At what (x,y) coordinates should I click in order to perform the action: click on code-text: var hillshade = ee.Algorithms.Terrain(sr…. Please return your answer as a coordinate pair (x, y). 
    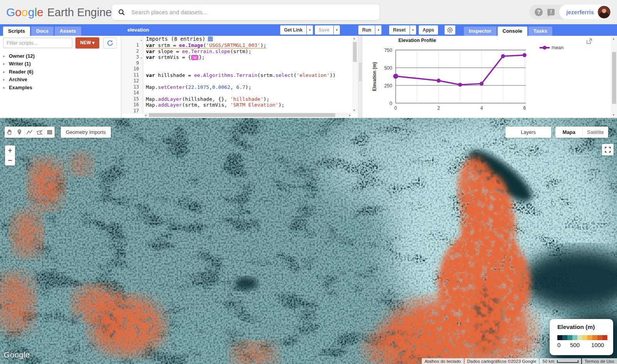
    Looking at the image, I should click on (241, 75).